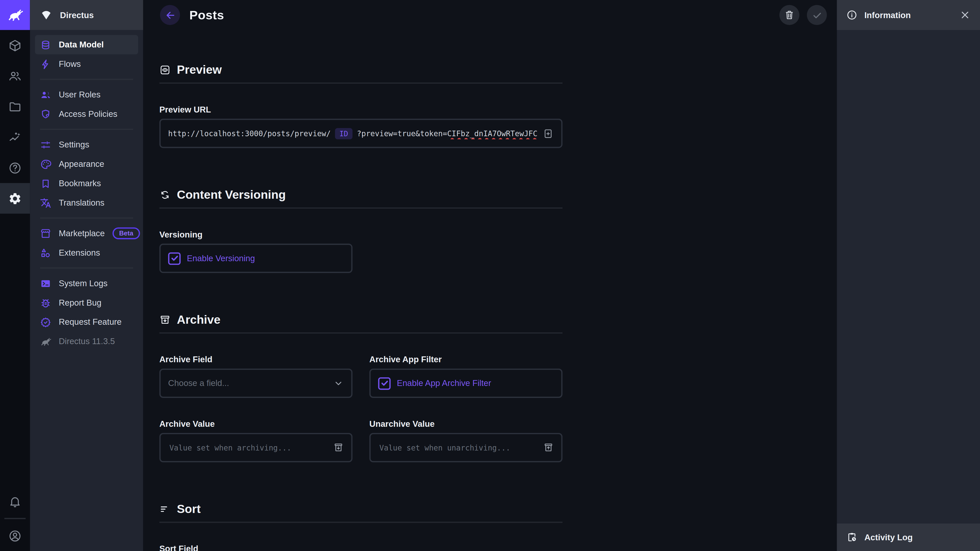 This screenshot has width=980, height=551. Describe the element at coordinates (15, 137) in the screenshot. I see `module-insights` at that location.